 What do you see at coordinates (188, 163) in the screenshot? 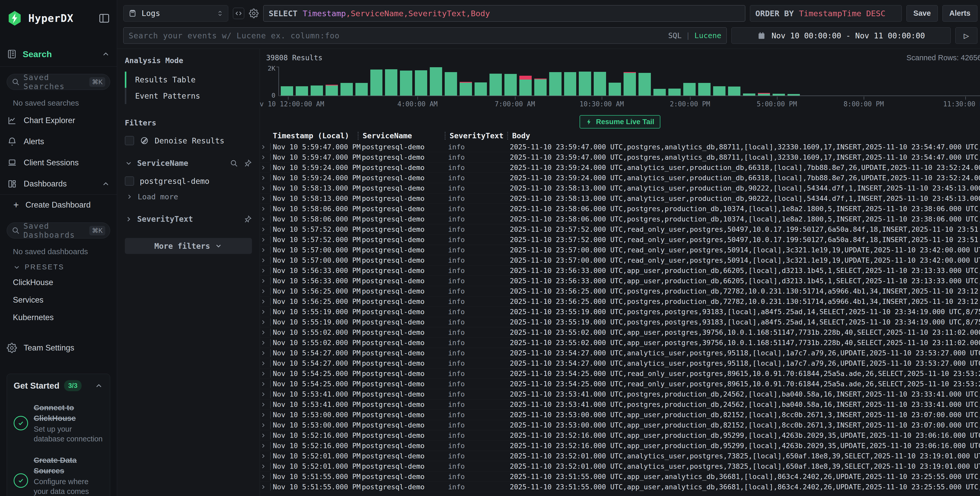
I see `filter-group-servicename: ServiceName` at bounding box center [188, 163].